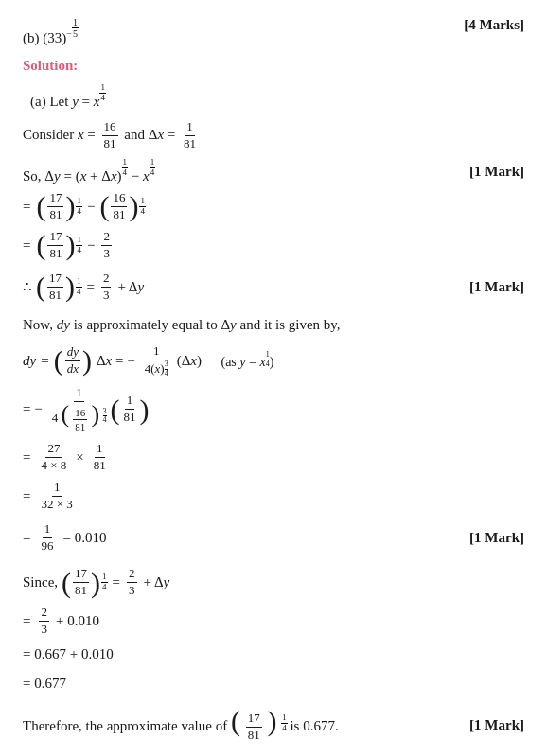  What do you see at coordinates (277, 98) in the screenshot?
I see `part-a-let: (a) Let y = x14` at bounding box center [277, 98].